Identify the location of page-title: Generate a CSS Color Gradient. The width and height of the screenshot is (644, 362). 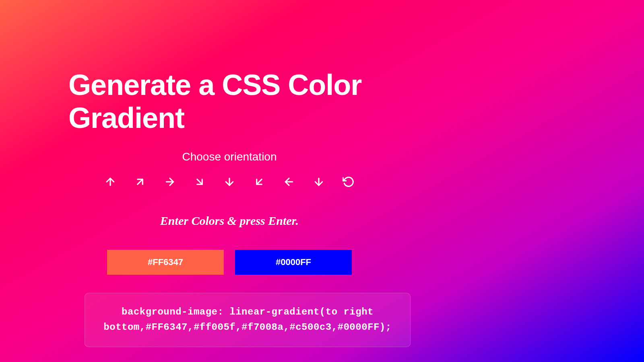
(246, 101).